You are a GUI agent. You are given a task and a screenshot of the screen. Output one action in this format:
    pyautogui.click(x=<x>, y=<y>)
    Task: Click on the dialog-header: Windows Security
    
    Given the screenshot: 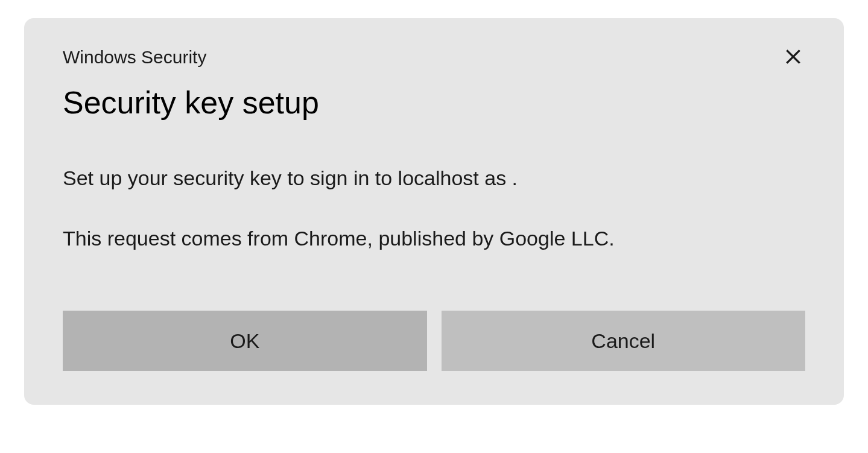 What is the action you would take?
    pyautogui.click(x=434, y=66)
    